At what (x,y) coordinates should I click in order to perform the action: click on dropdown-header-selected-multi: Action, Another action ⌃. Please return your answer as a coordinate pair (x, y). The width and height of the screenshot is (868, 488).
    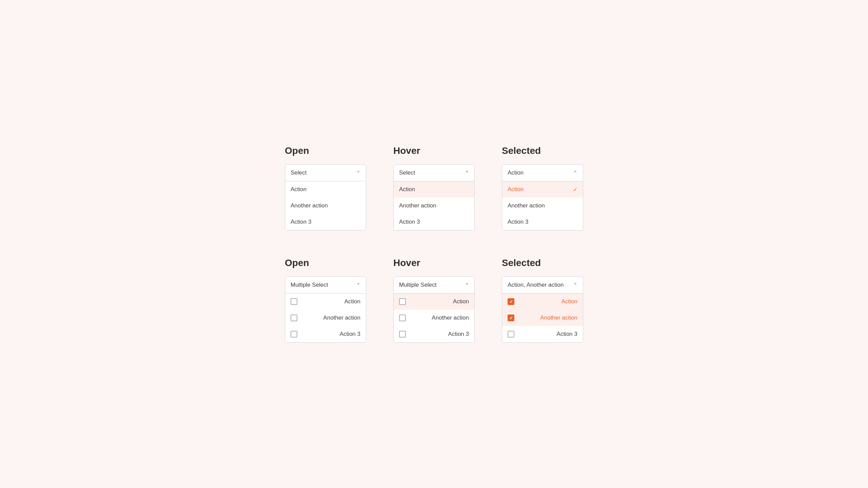
    Looking at the image, I should click on (542, 285).